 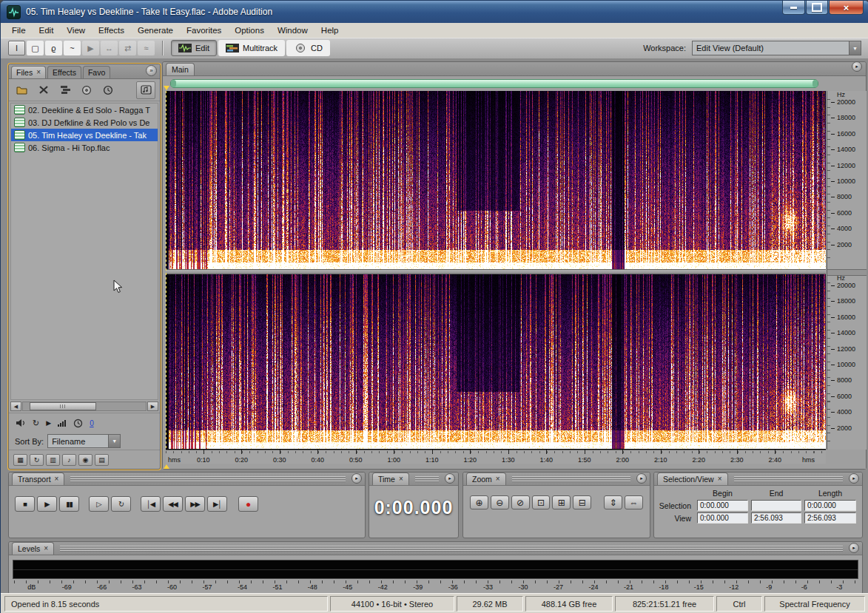 I want to click on minimize-button, so click(x=793, y=7).